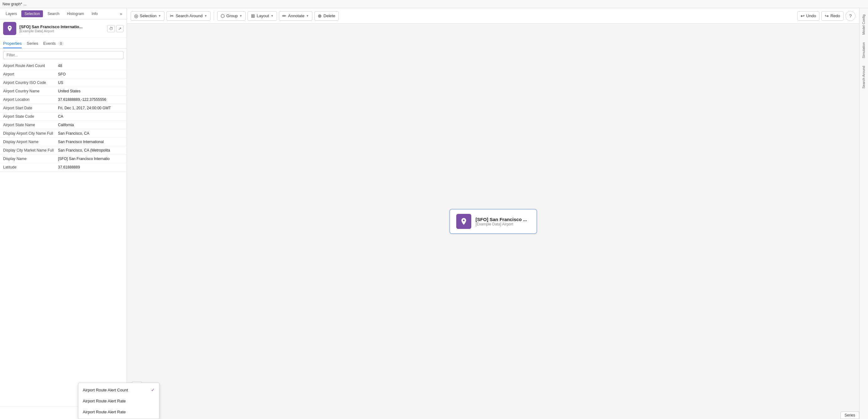  Describe the element at coordinates (160, 16) in the screenshot. I see `selection-caret-icon: ▼` at that location.